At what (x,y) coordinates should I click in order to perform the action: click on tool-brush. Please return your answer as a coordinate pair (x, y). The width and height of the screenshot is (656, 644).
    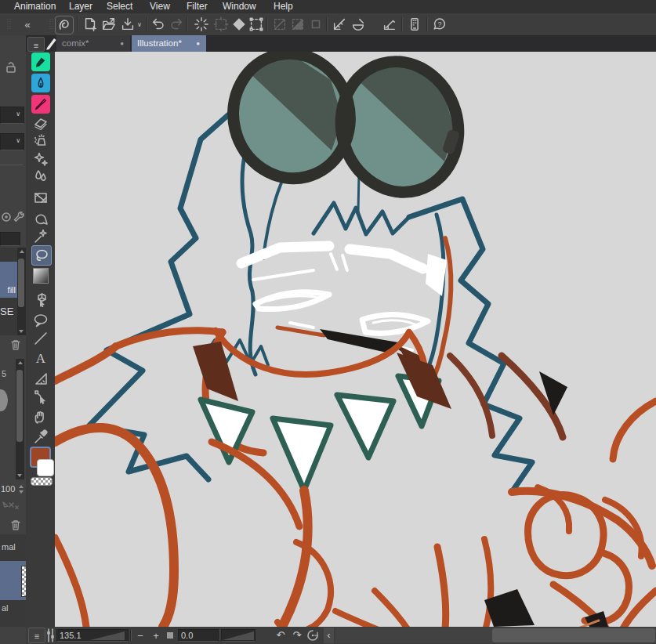
    Looking at the image, I should click on (41, 104).